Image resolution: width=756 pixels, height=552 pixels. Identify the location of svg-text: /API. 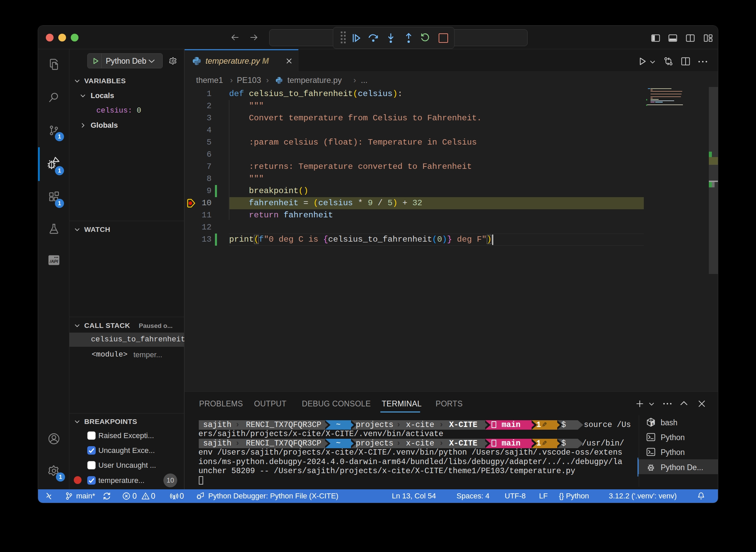
(54, 262).